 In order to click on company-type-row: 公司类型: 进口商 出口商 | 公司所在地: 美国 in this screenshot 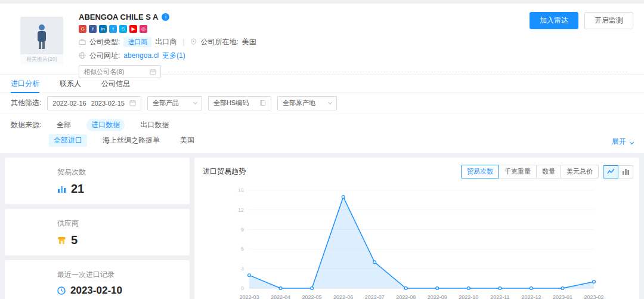, I will do `click(355, 42)`.